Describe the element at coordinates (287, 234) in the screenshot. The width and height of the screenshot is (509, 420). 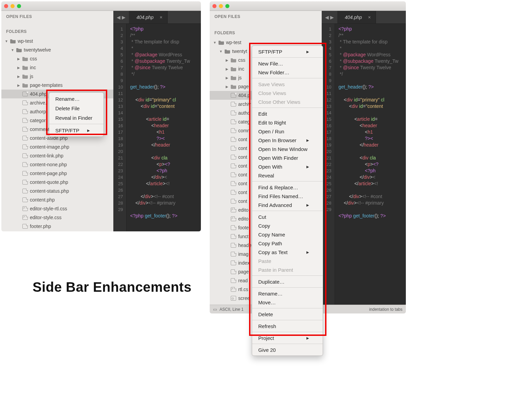
I see `menu-item: Copy Name` at that location.